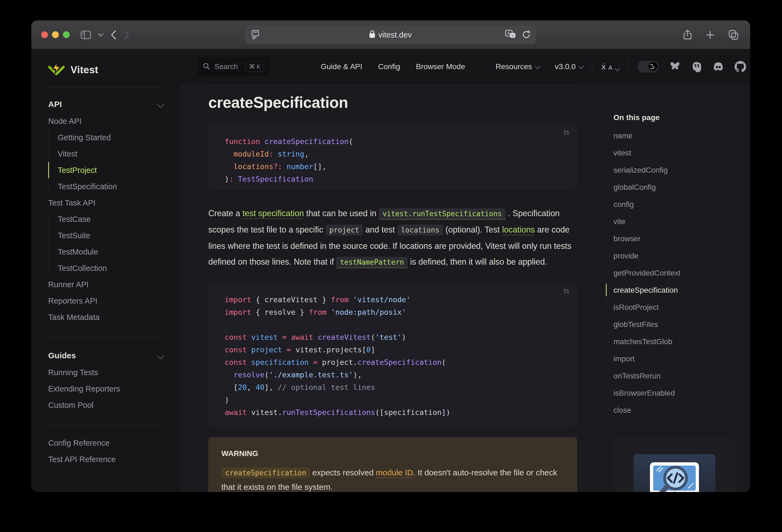 This screenshot has width=782, height=532. Describe the element at coordinates (440, 67) in the screenshot. I see `nav-link-browser-mode: Browser Mode` at that location.